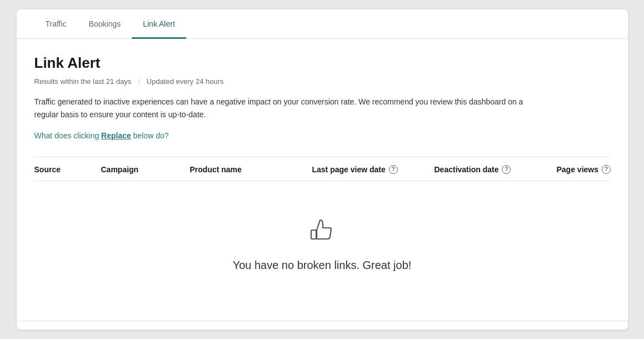  I want to click on col-page-views-label: Page views, so click(578, 170).